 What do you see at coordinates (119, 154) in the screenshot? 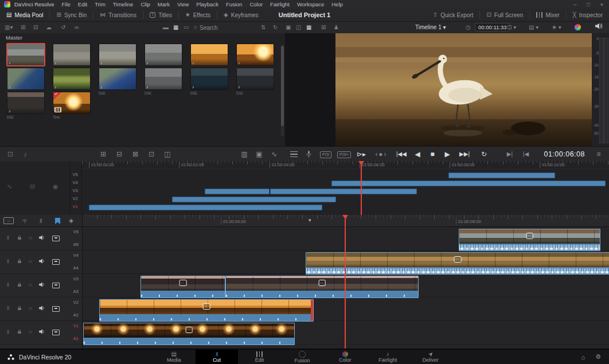
I see `append-icon: ⊟` at bounding box center [119, 154].